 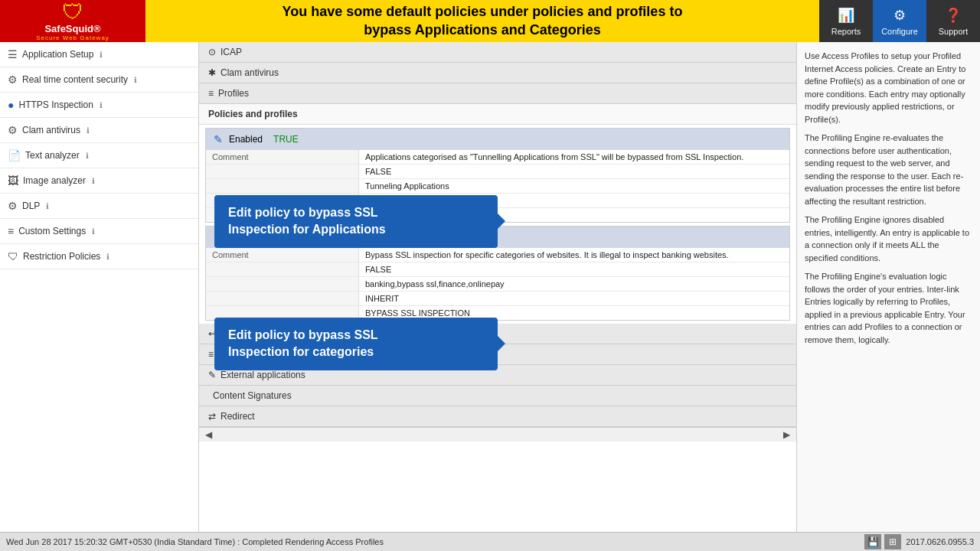 I want to click on tooltip-applications: Edit policy to bypass SSL Inspection for…, so click(x=356, y=222).